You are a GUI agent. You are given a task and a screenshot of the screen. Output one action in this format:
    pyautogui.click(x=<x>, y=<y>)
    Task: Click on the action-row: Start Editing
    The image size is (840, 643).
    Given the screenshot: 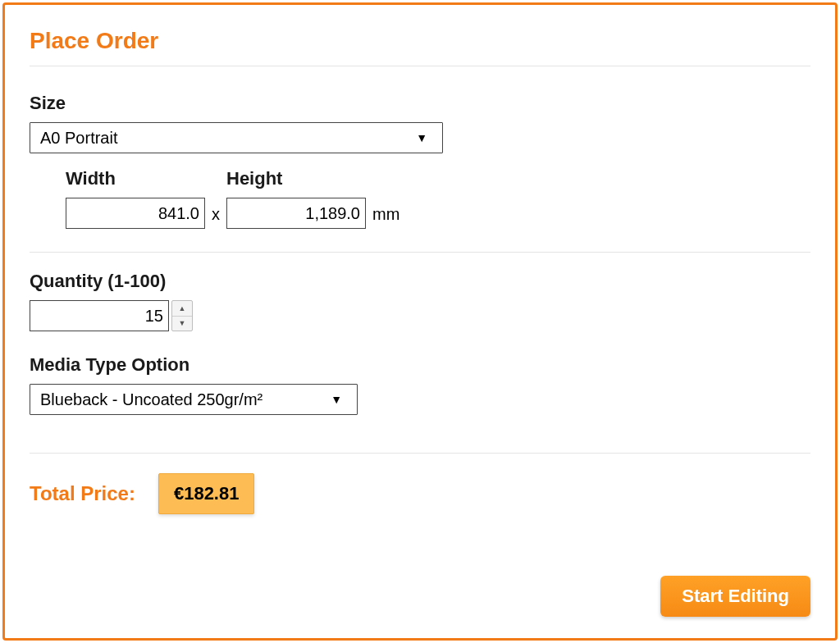 What is the action you would take?
    pyautogui.click(x=735, y=596)
    